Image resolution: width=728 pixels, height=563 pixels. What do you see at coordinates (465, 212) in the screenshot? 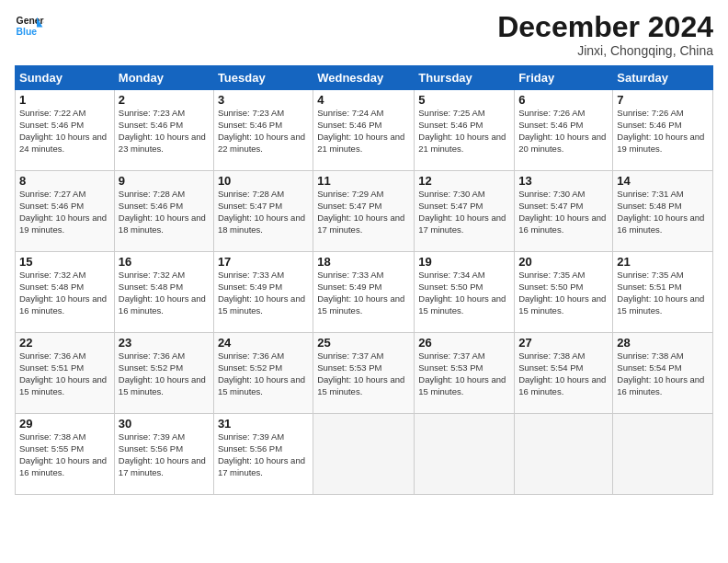
I see `calendar-cell: 12 Sunrise: 7:30 AMSunset: 5:47 PMDaylig…` at bounding box center [465, 212].